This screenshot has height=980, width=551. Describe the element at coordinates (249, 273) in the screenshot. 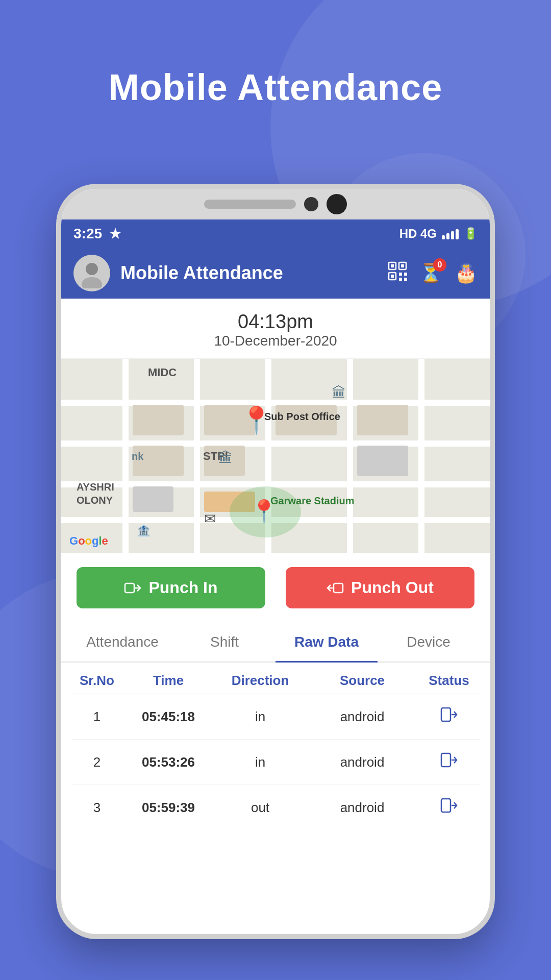

I see `app-header-title: Mobile Attendance` at that location.